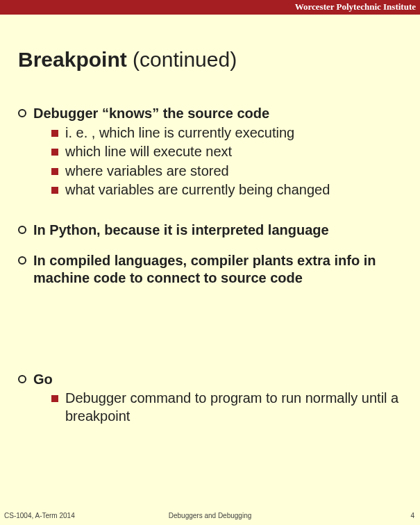  Describe the element at coordinates (355, 7) in the screenshot. I see `institution-name: Worcester Polytechnic Institute` at that location.